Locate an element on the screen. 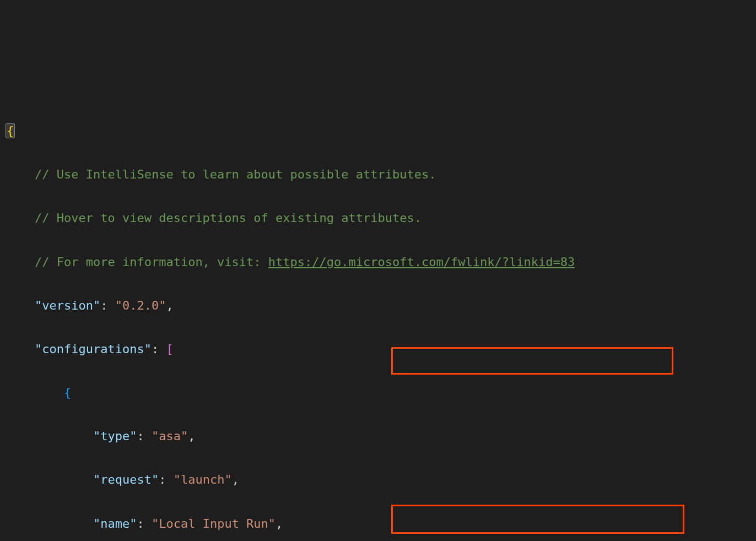 The height and width of the screenshot is (541, 756). key-request: "request" is located at coordinates (126, 479).